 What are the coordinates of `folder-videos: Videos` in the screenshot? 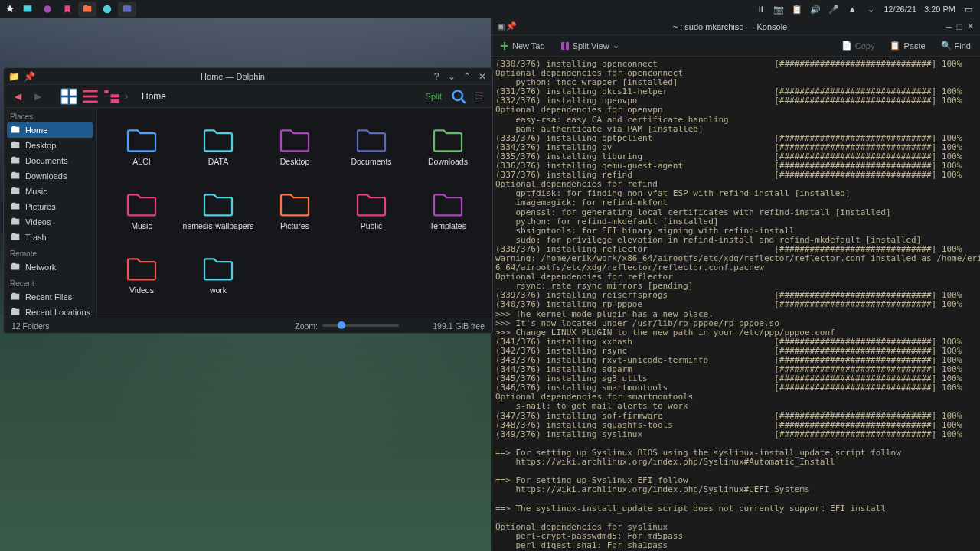 It's located at (142, 275).